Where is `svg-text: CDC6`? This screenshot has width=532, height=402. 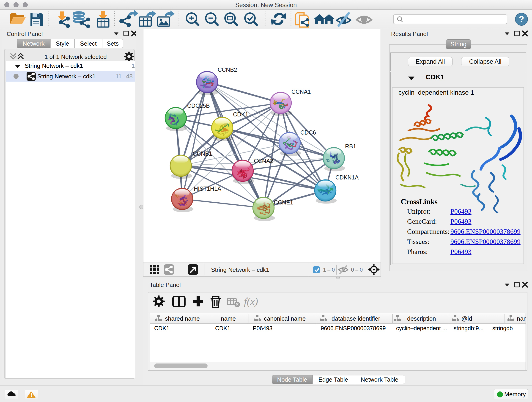
svg-text: CDC6 is located at coordinates (308, 132).